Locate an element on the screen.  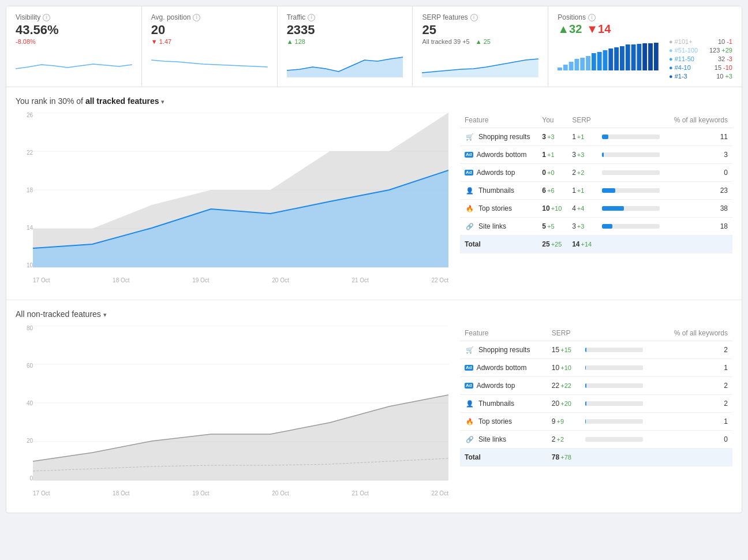
non-tracked-dropdown: ▾ is located at coordinates (105, 315).